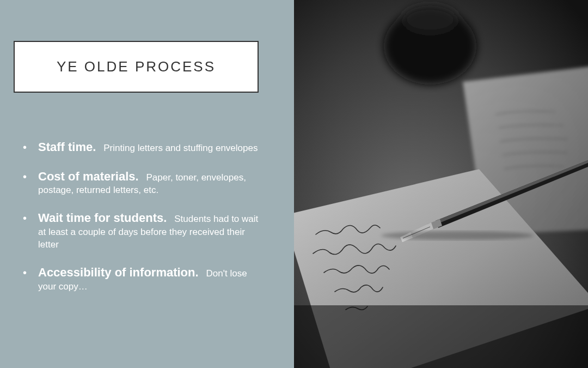 Image resolution: width=588 pixels, height=368 pixels. Describe the element at coordinates (179, 148) in the screenshot. I see `bullet-description: Printing letters and stuffing envelopes` at that location.